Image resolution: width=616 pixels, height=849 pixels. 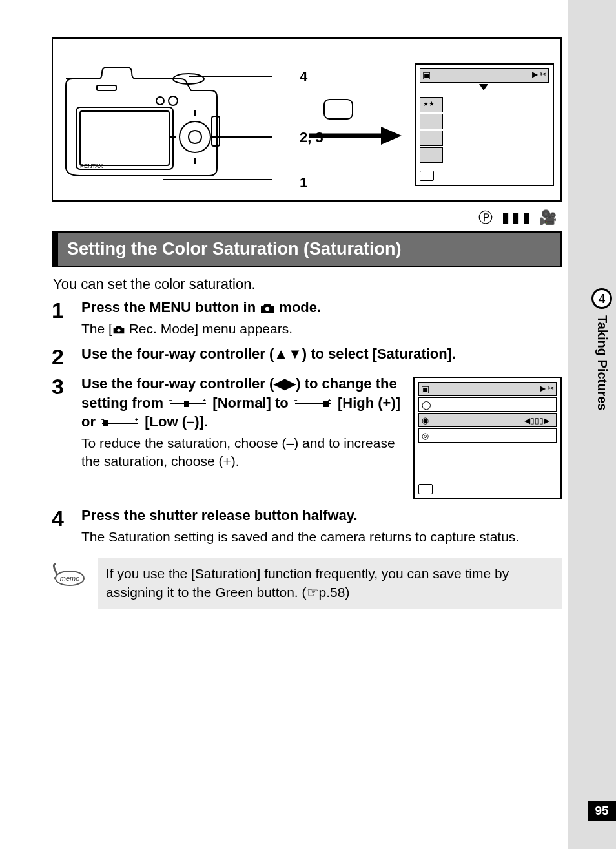 I want to click on text: Rec. Mode] menu appears., so click(x=209, y=328).